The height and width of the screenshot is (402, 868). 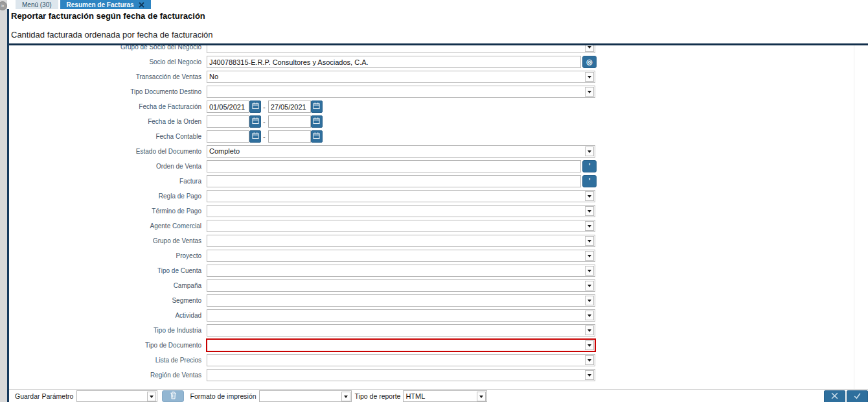 I want to click on field-control: ’, so click(x=402, y=166).